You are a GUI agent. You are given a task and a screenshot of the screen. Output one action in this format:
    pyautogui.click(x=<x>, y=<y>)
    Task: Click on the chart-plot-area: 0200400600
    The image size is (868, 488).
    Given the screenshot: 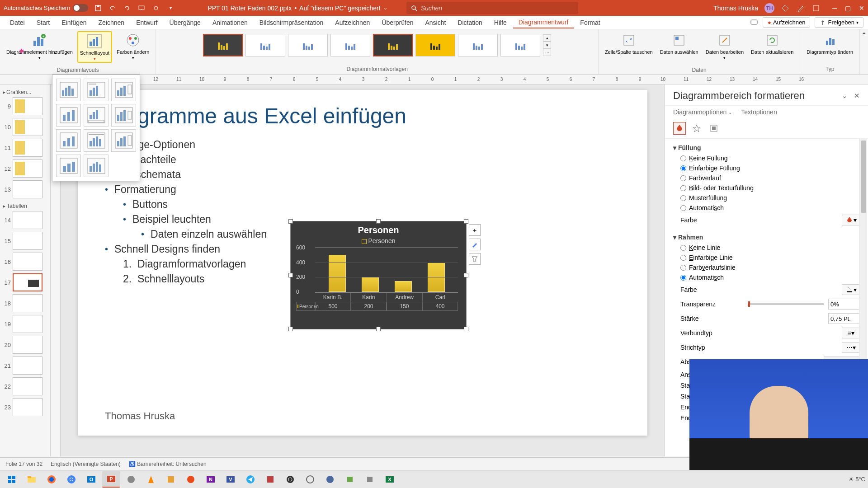 What is the action you would take?
    pyautogui.click(x=387, y=270)
    